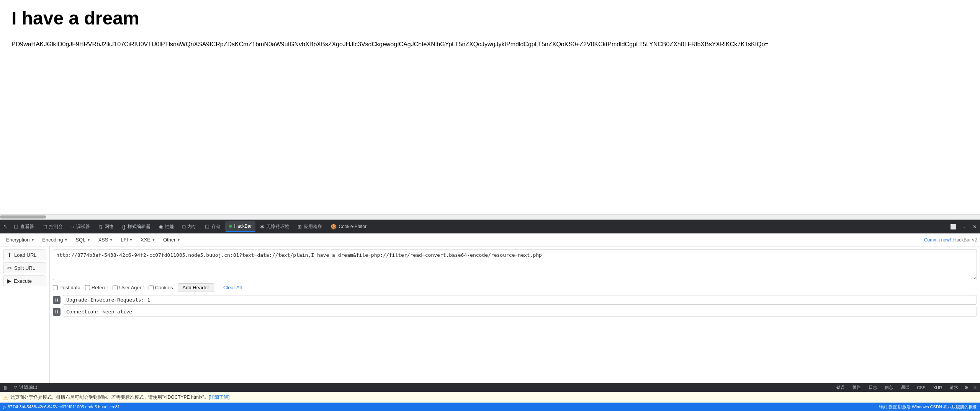 The width and height of the screenshot is (980, 411). Describe the element at coordinates (213, 227) in the screenshot. I see `tab-storage: ☐ 存储` at that location.